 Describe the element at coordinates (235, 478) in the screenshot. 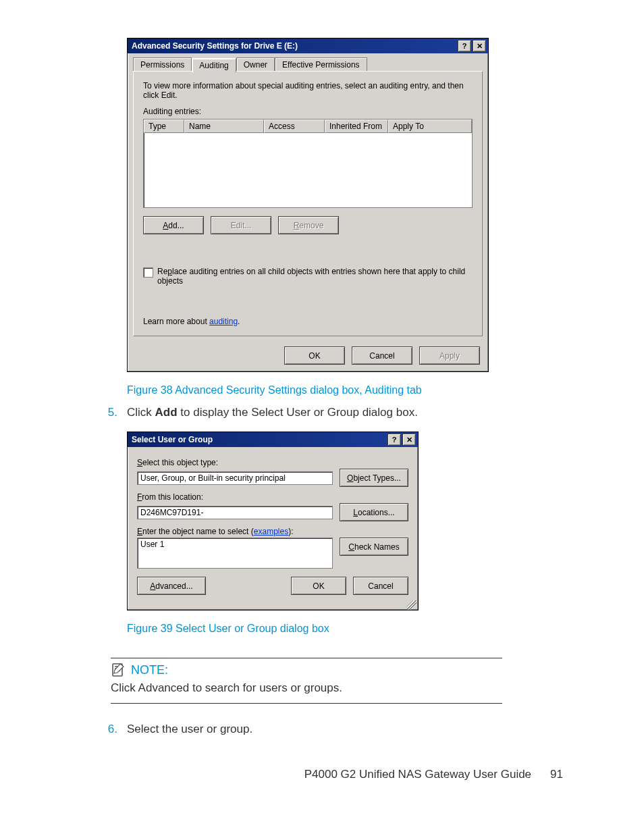

I see `object-type-field: User, Group, or Built-in security princi…` at that location.